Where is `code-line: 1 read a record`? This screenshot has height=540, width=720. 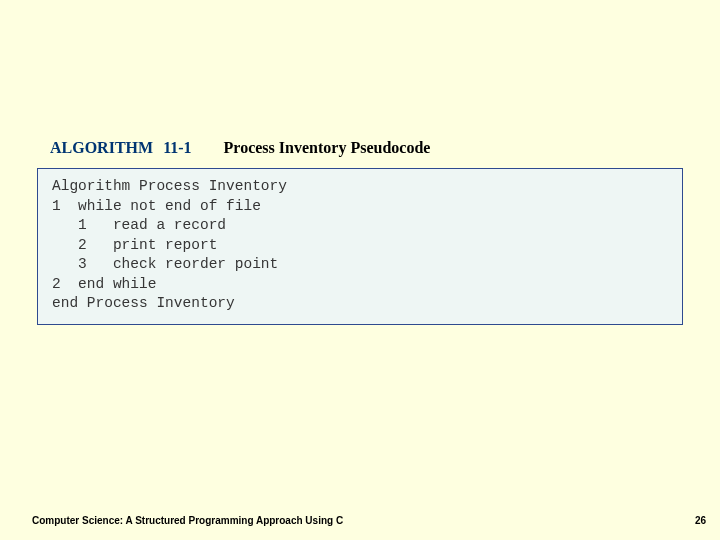 code-line: 1 read a record is located at coordinates (139, 225).